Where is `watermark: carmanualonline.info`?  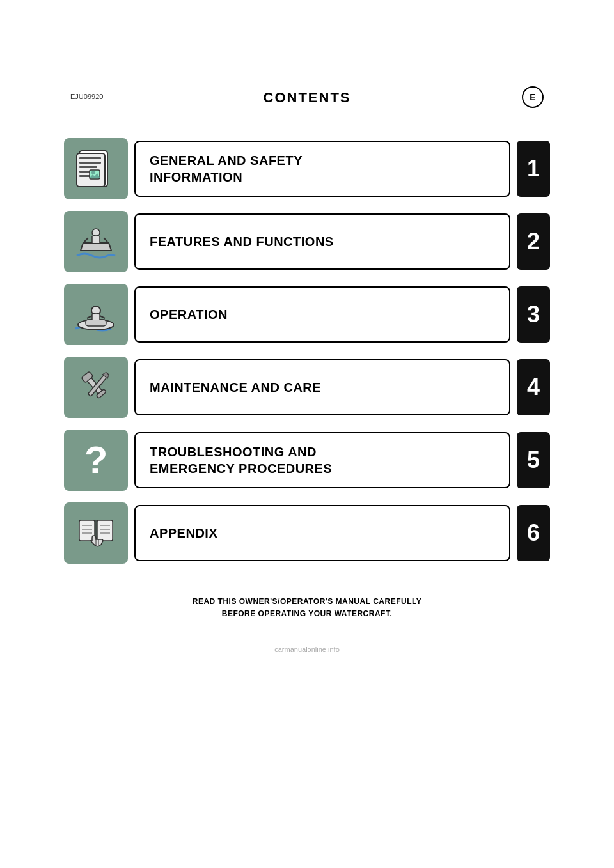 watermark: carmanualonline.info is located at coordinates (307, 649).